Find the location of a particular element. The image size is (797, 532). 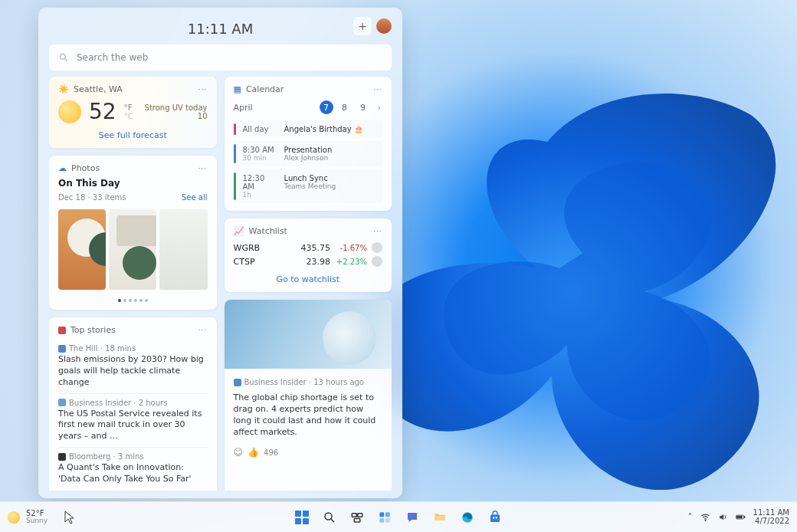

calendar-event: All dayAngela's Birthday 🎂 is located at coordinates (308, 129).